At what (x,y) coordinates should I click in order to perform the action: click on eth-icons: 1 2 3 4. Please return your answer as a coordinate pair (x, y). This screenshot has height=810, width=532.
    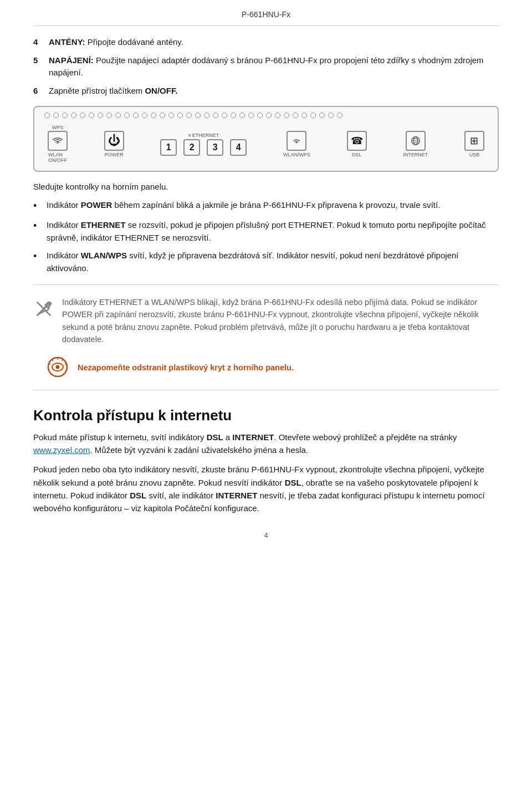
    Looking at the image, I should click on (203, 147).